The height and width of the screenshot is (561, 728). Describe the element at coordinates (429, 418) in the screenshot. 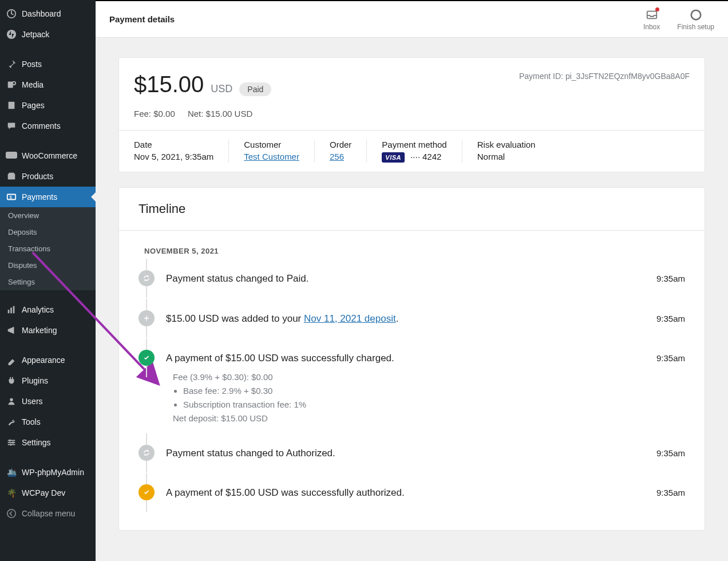

I see `net-deposit-detail: Net deposit: $15.00 USD` at that location.